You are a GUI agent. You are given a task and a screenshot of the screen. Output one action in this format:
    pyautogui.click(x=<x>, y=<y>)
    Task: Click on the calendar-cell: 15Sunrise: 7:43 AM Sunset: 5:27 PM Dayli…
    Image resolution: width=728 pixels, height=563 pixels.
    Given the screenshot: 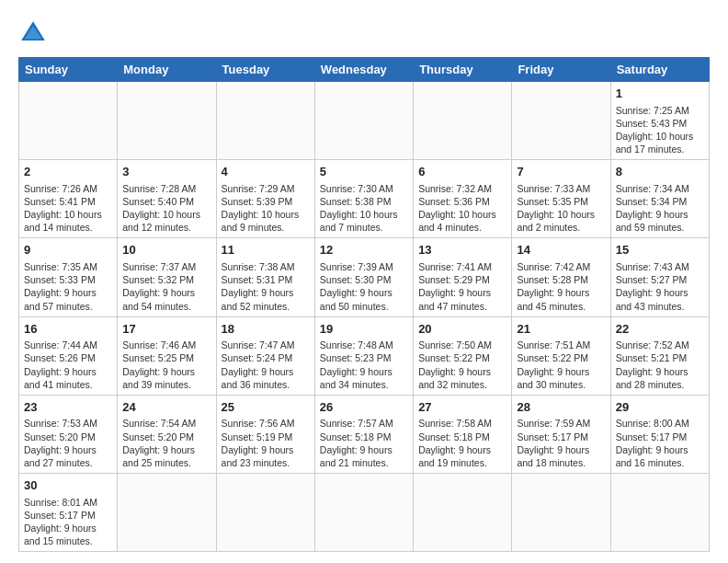 What is the action you would take?
    pyautogui.click(x=660, y=278)
    